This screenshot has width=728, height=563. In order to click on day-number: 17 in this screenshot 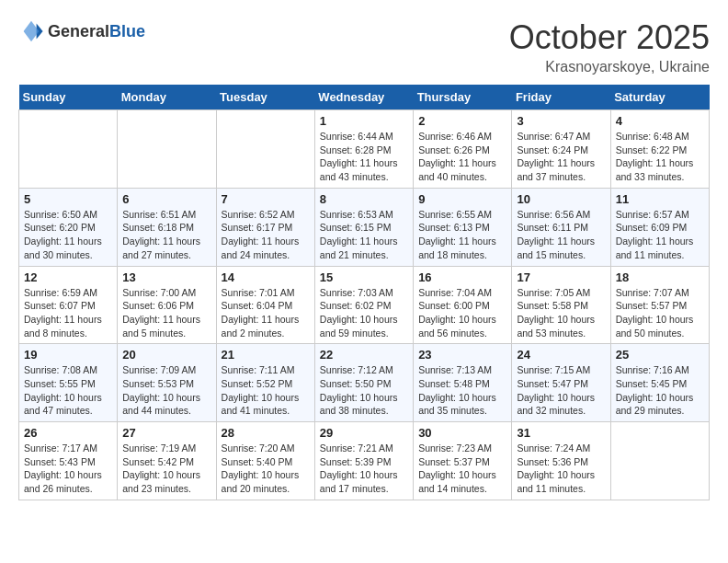, I will do `click(561, 278)`.